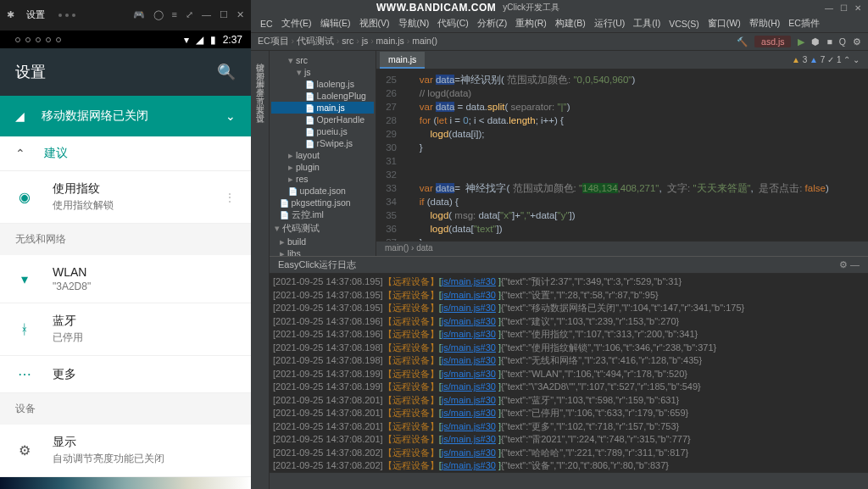 The width and height of the screenshot is (868, 489). I want to click on breadcrumb-seg: EC项目, so click(273, 41).